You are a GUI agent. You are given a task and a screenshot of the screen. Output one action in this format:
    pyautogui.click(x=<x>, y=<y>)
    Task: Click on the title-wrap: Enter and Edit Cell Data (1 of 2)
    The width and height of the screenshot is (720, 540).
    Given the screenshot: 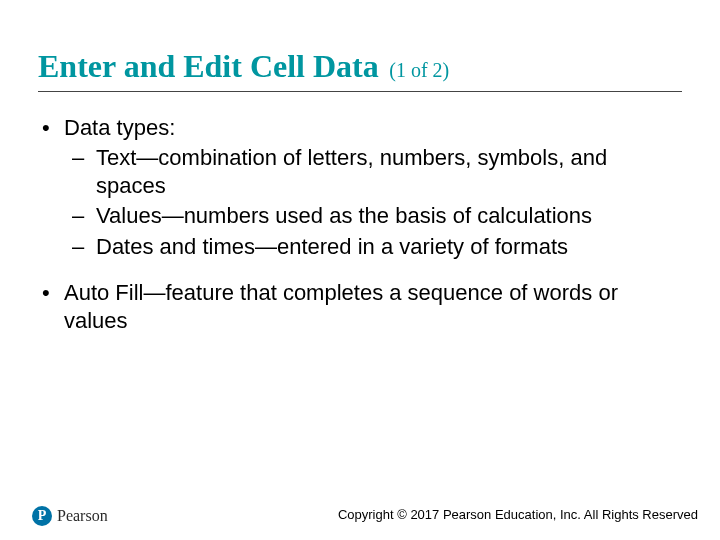 What is the action you would take?
    pyautogui.click(x=360, y=70)
    